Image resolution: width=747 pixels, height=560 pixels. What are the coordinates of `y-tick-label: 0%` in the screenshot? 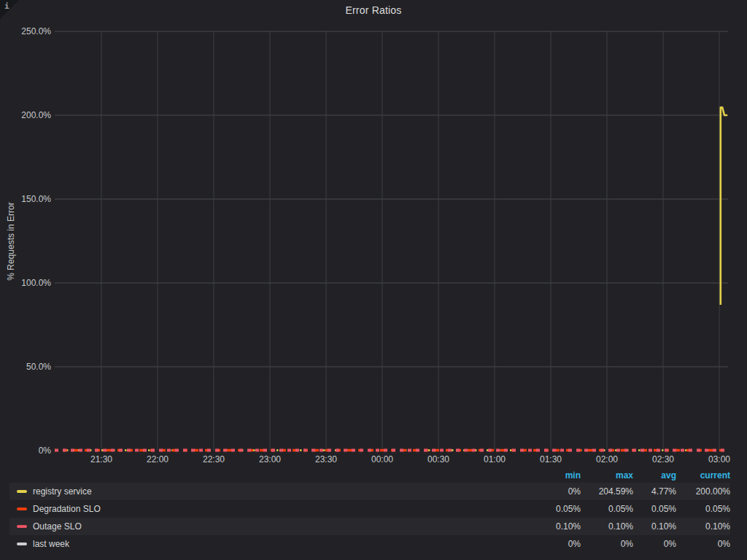 It's located at (29, 451).